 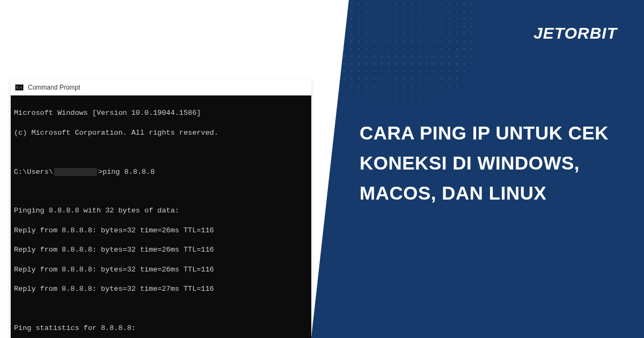 I want to click on terminal-line: Reply from 8.8.8.8: bytes=32 time=27ms T…, so click(x=161, y=289).